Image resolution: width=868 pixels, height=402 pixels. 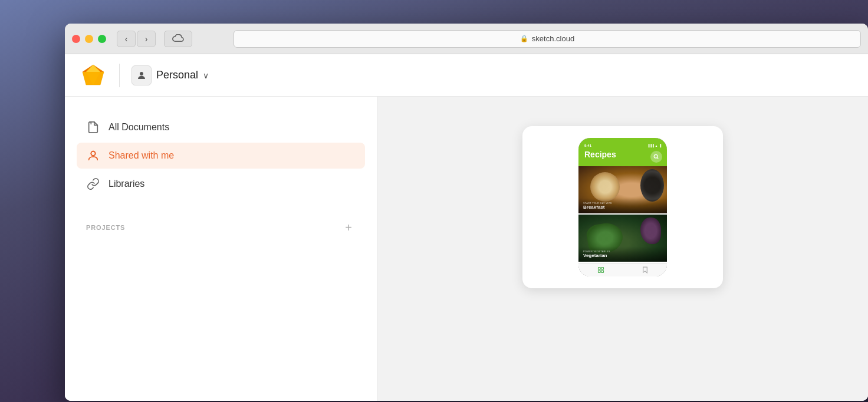 What do you see at coordinates (136, 39) in the screenshot?
I see `nav-buttons: ‹ ›` at bounding box center [136, 39].